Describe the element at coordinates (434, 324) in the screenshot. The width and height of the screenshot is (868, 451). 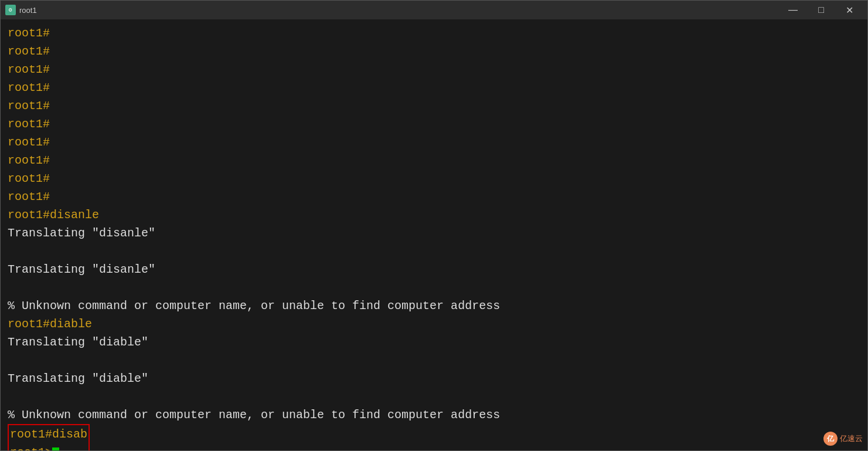
I see `terminal-line: root1#diable` at that location.